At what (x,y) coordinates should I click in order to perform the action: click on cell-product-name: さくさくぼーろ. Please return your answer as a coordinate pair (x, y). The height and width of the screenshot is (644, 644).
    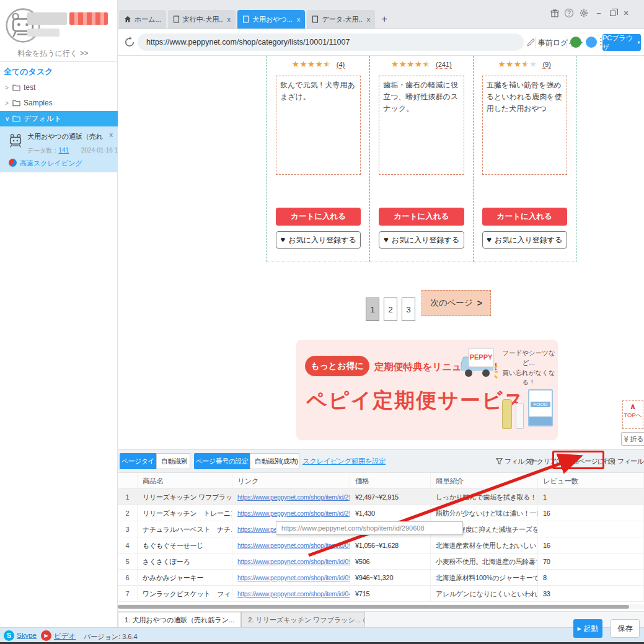
    Looking at the image, I should click on (185, 562).